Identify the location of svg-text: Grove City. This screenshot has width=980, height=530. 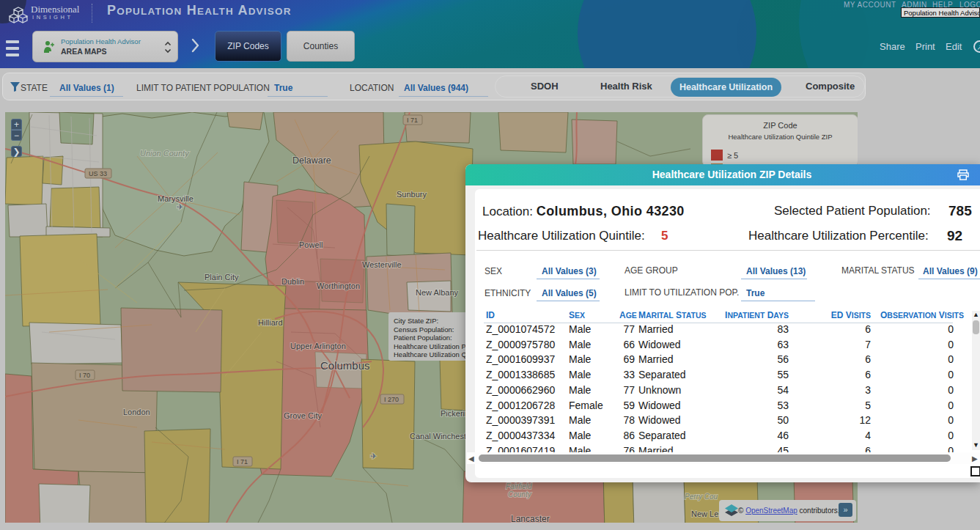
(303, 416).